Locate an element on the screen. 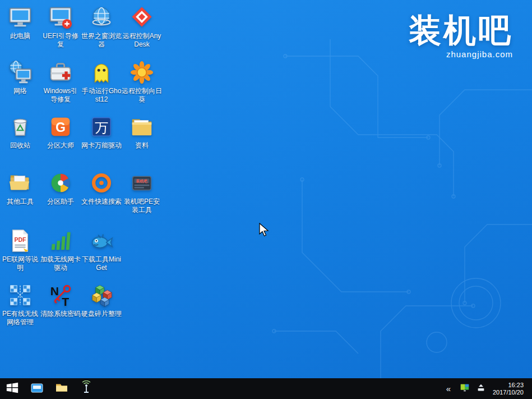 This screenshot has height=399, width=532. svg-text: 万 is located at coordinates (101, 128).